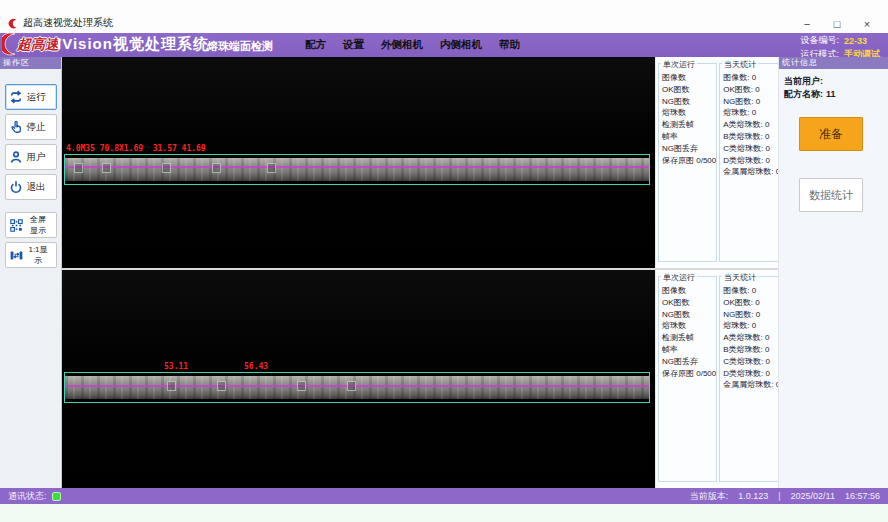 This screenshot has height=522, width=888. I want to click on stat-row: 图像数: 0, so click(750, 291).